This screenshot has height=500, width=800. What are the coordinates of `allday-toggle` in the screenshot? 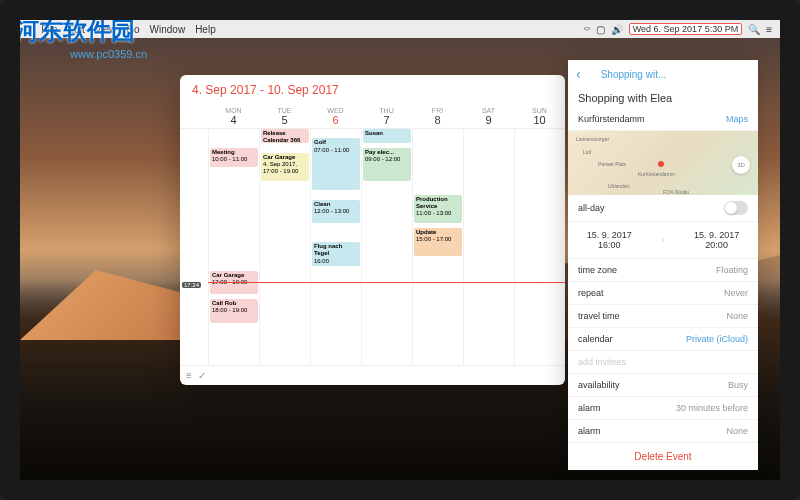 It's located at (736, 208).